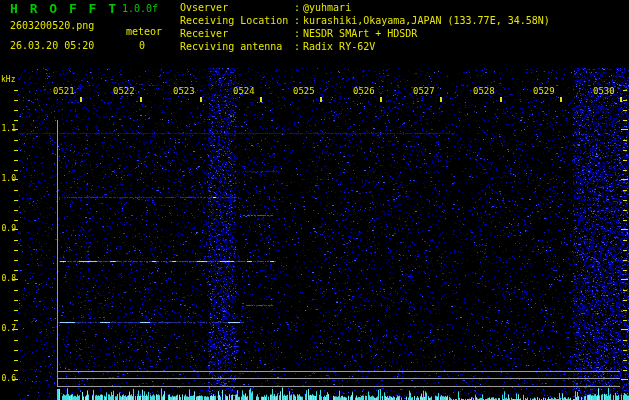 The image size is (629, 400). Describe the element at coordinates (404, 27) in the screenshot. I see `observer-info-table: Ovserver:@yuhmariReceiving Location:kura…` at that location.